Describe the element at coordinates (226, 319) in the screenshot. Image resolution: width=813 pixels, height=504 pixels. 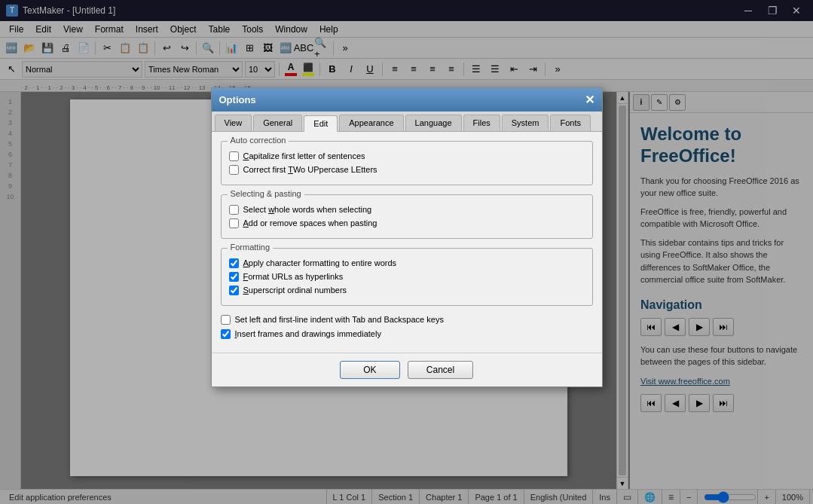
I see `tab-indent-checkbox` at that location.